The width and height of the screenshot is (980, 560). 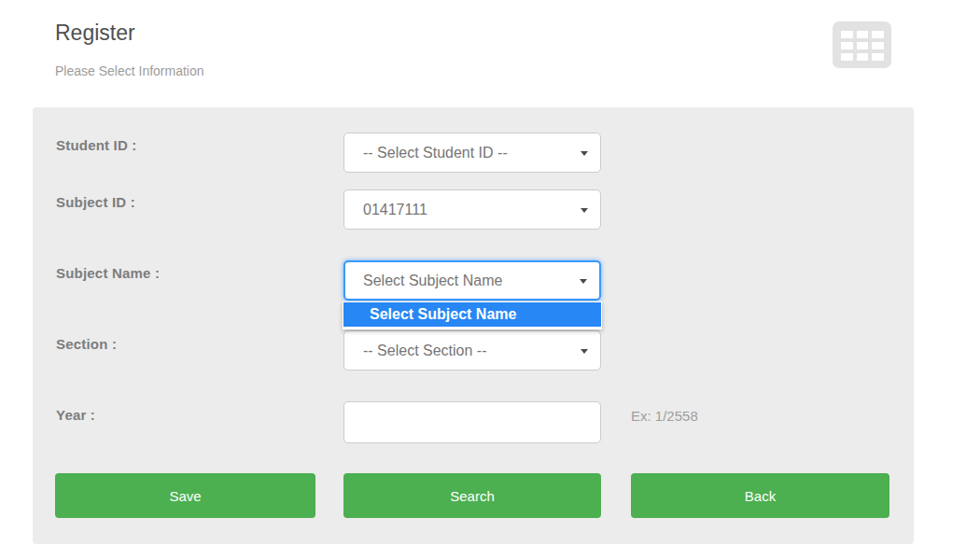 I want to click on page-title: Register, so click(x=95, y=34).